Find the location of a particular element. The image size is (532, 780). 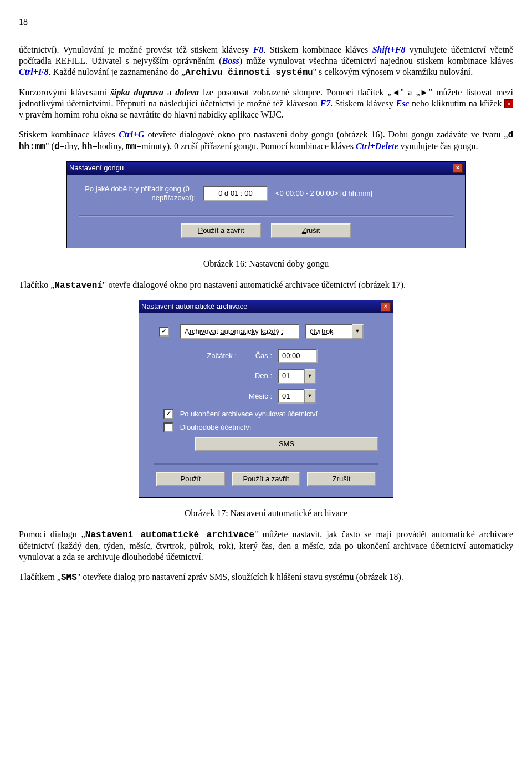

figure-16-caption: Obrázek 16: Nastavení doby gongu is located at coordinates (266, 264).